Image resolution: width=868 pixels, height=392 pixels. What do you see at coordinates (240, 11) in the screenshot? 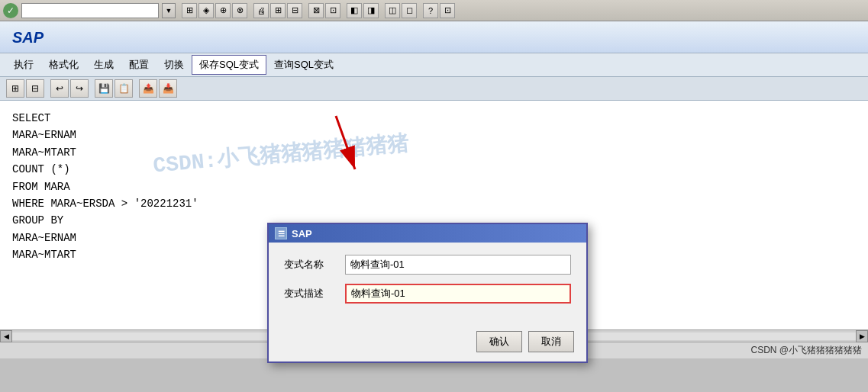
I see `sys-icon-4: ⊗` at bounding box center [240, 11].